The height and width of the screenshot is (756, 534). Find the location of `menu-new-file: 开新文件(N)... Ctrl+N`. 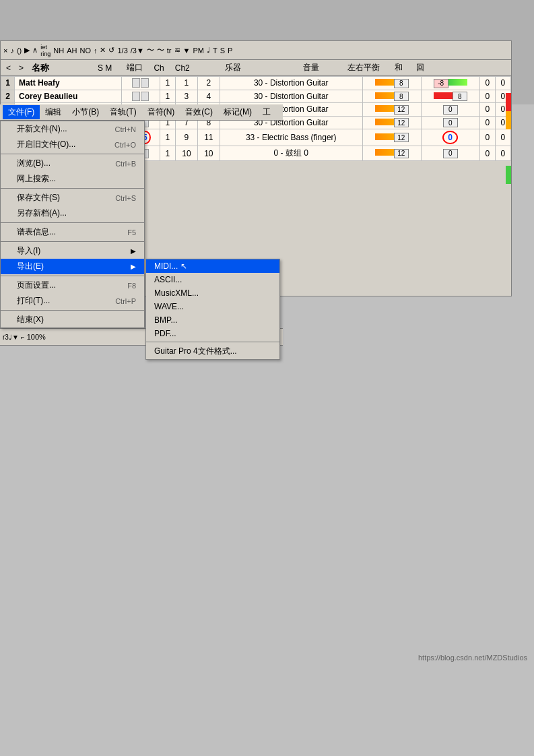

menu-new-file: 开新文件(N)... Ctrl+N is located at coordinates (73, 129).